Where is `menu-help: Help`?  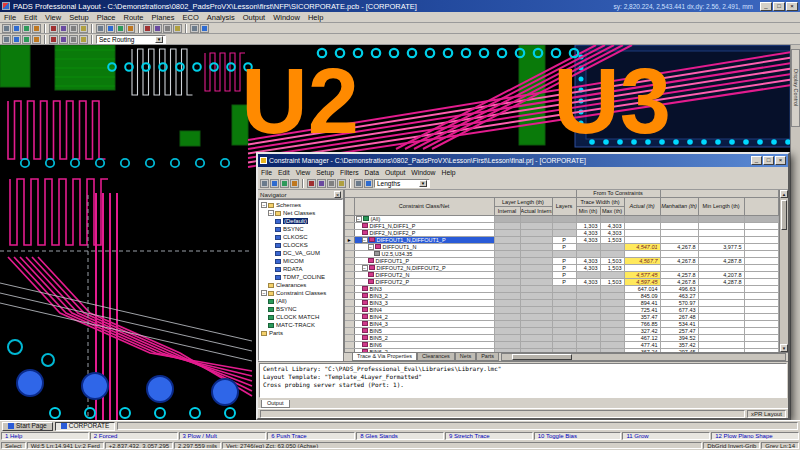
menu-help: Help is located at coordinates (316, 18).